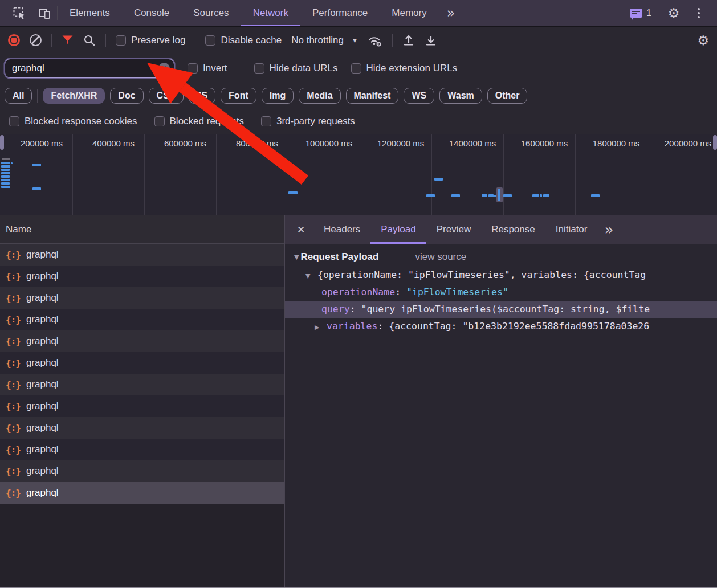 The image size is (717, 588). Describe the element at coordinates (89, 68) in the screenshot. I see `filter-input` at that location.